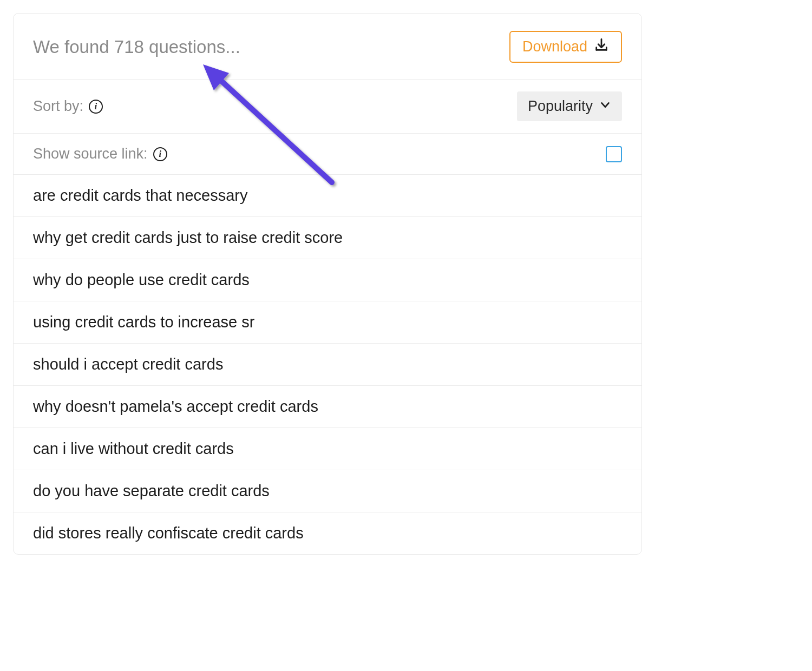 The height and width of the screenshot is (671, 812). What do you see at coordinates (328, 107) in the screenshot?
I see `sort-row: Sort by: i Popularity` at bounding box center [328, 107].